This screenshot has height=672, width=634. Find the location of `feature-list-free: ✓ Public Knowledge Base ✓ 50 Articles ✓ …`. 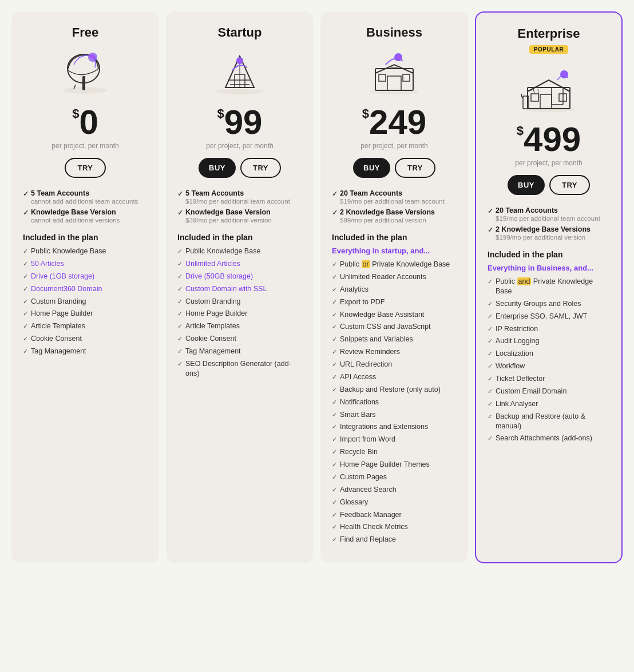

feature-list-free: ✓ Public Knowledge Base ✓ 50 Articles ✓ … is located at coordinates (85, 301).